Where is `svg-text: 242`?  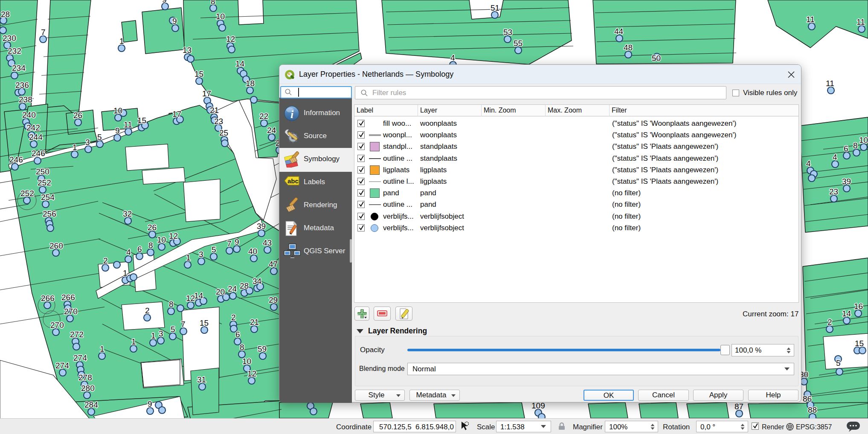
svg-text: 242 is located at coordinates (33, 128).